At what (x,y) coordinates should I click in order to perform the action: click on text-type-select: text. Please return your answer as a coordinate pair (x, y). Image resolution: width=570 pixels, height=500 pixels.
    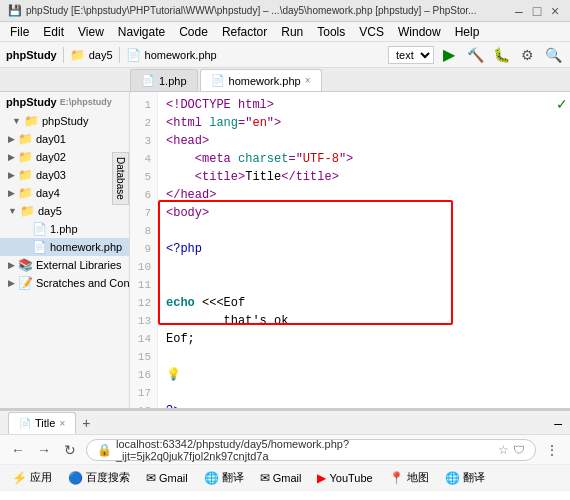
    Looking at the image, I should click on (411, 55).